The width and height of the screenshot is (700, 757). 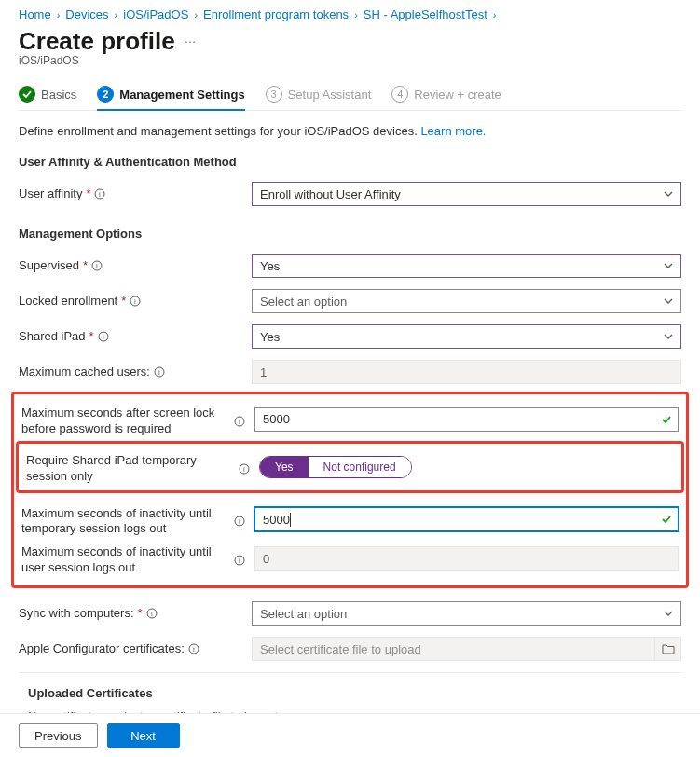 What do you see at coordinates (48, 98) in the screenshot?
I see `tab-basics: Basics` at bounding box center [48, 98].